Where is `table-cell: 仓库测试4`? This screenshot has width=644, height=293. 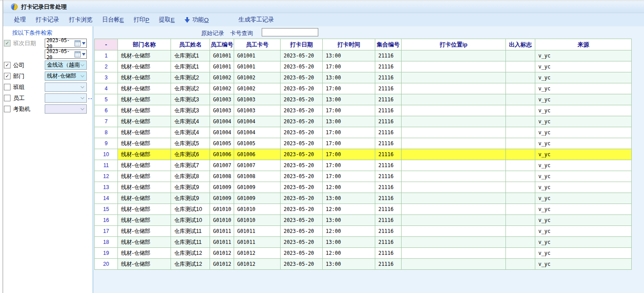 table-cell: 仓库测试4 is located at coordinates (190, 132).